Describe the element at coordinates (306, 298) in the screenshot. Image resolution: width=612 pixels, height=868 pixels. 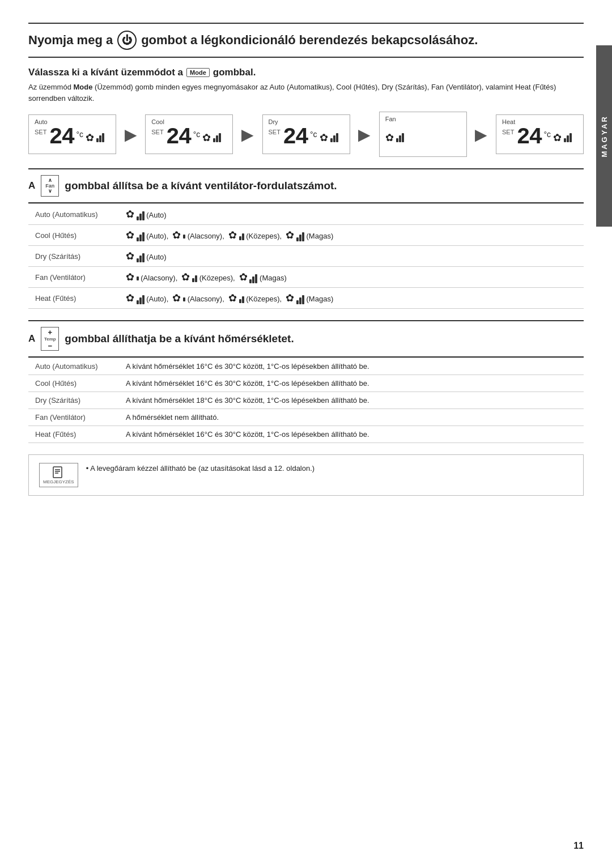
I see `table-row: Heat (Fűtés) ✿ (Auto), ✿ (Alacsony), ✿ (…` at that location.